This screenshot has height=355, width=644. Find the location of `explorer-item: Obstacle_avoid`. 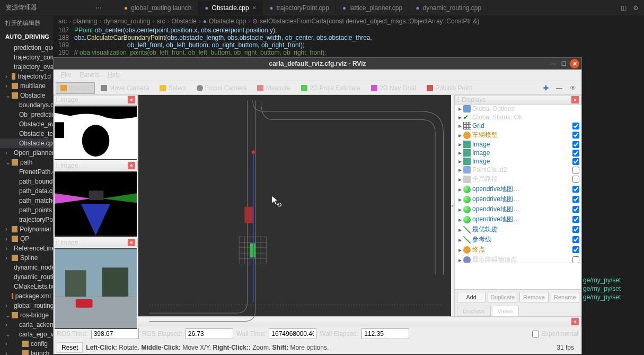

explorer-item: Obstacle_avoid is located at coordinates (27, 124).